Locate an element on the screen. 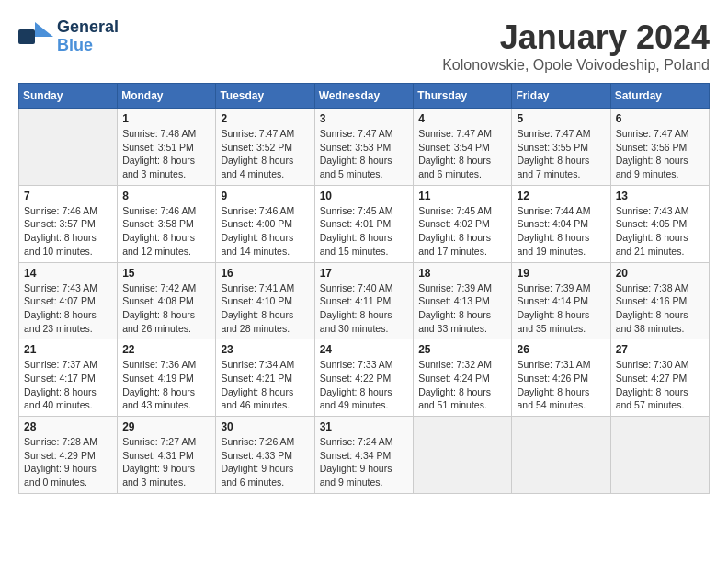 The width and height of the screenshot is (728, 563). day-info: Sunrise: 7:42 AM Sunset: 4:08 PM Dayligh… is located at coordinates (166, 309).